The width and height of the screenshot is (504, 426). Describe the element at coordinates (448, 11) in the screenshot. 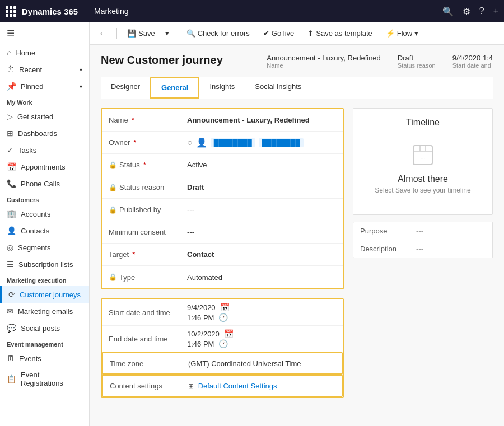

I see `search-icon: 🔍` at that location.